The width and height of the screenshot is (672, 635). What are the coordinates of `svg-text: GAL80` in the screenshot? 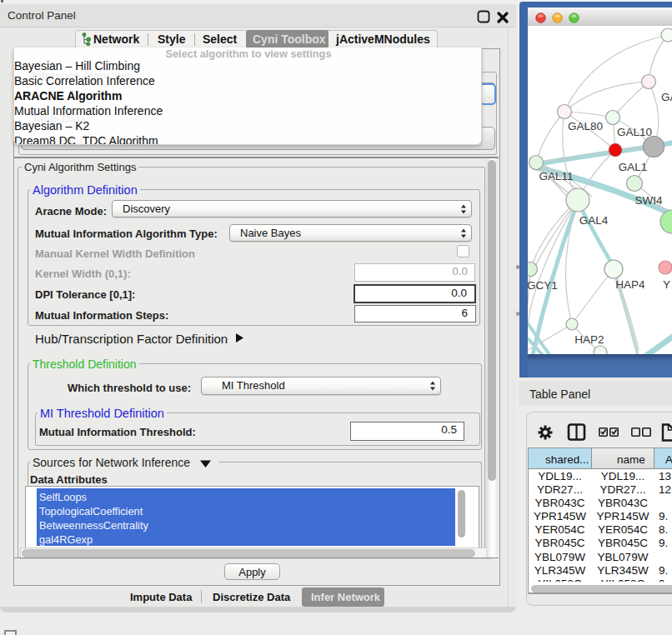 It's located at (585, 127).